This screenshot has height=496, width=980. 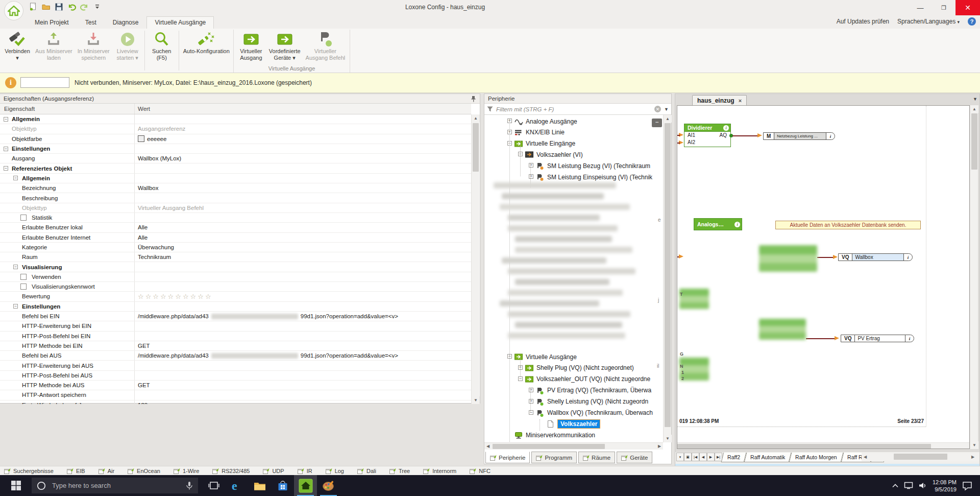 I want to click on property-value: Wallbox, so click(x=148, y=188).